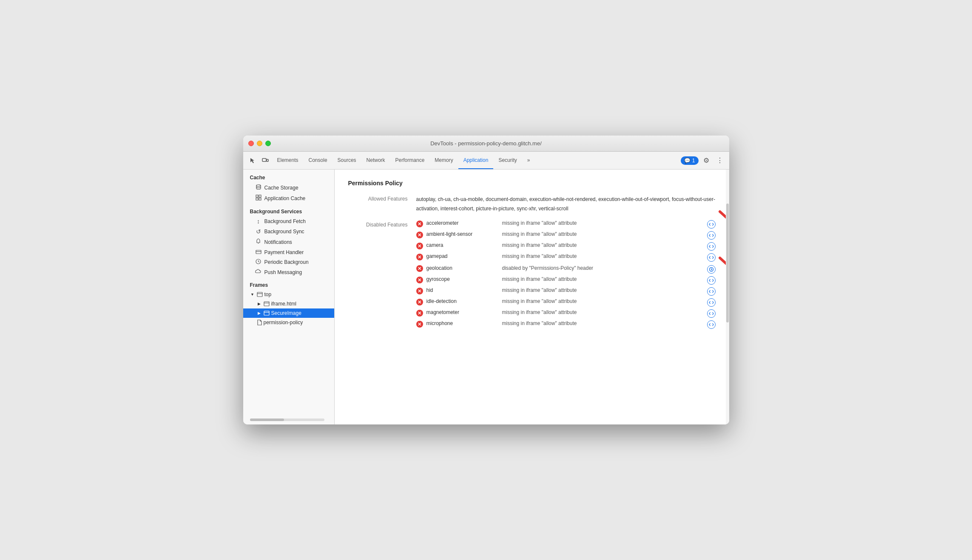  What do you see at coordinates (259, 313) in the screenshot?
I see `expand-arrow-secure: ▶` at bounding box center [259, 313].